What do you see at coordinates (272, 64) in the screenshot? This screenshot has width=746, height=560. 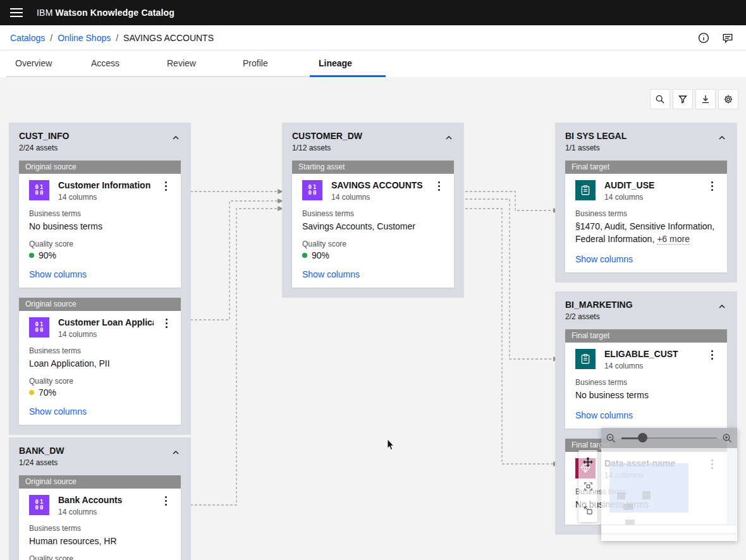 I see `tab-profile: Profile` at bounding box center [272, 64].